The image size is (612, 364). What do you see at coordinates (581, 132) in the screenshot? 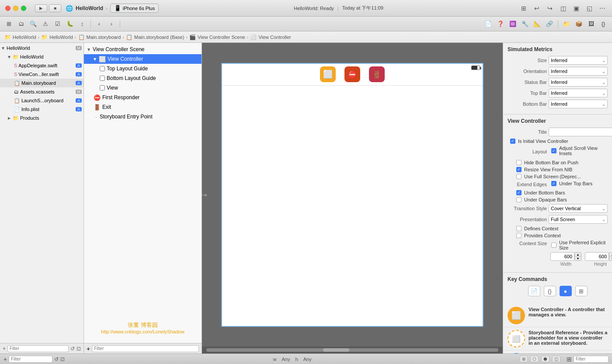
I see `vc-title-input` at bounding box center [581, 132].